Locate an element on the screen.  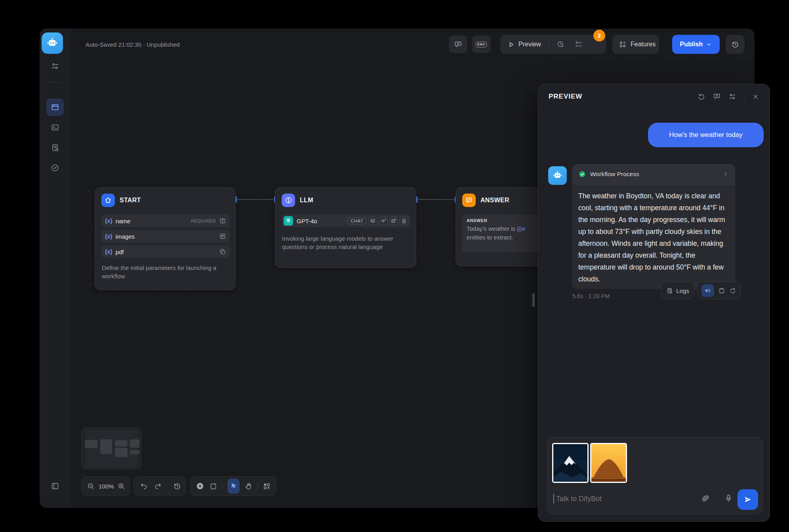
llm-model-selector: GPT-4o CHAT is located at coordinates (346, 221).